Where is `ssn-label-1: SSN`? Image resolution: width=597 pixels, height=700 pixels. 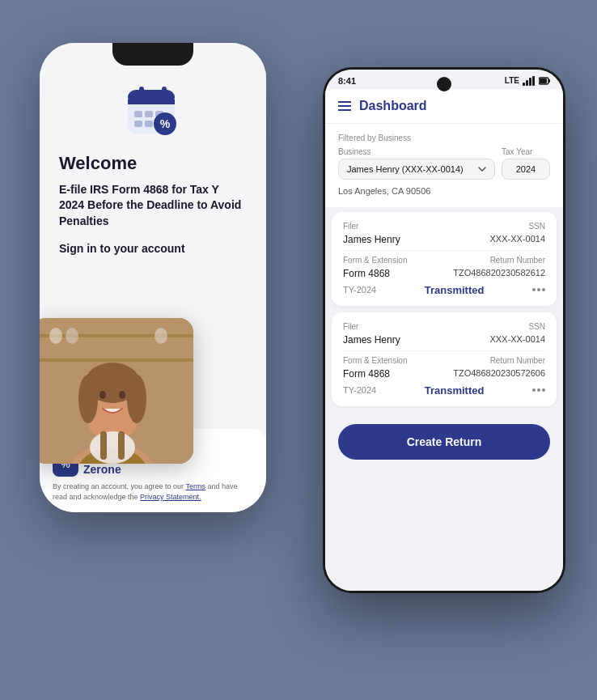 ssn-label-1: SSN is located at coordinates (537, 227).